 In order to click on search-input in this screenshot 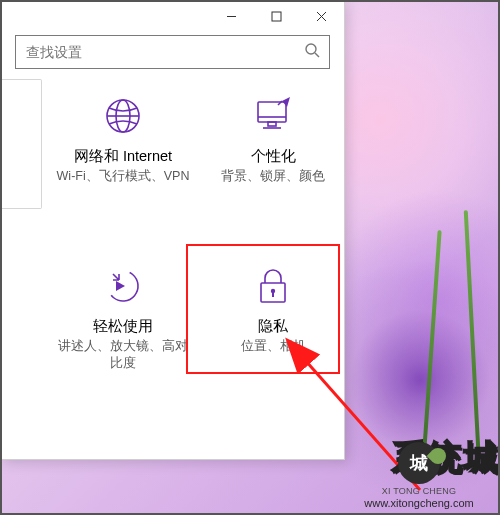, I will do `click(156, 52)`.